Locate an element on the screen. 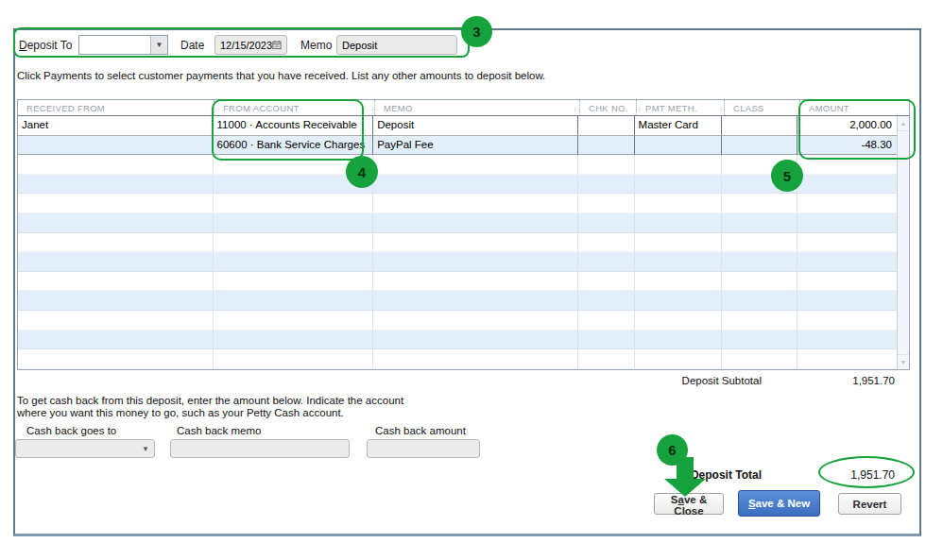 The height and width of the screenshot is (560, 943). grid-column-header: PMT METH. is located at coordinates (680, 108).